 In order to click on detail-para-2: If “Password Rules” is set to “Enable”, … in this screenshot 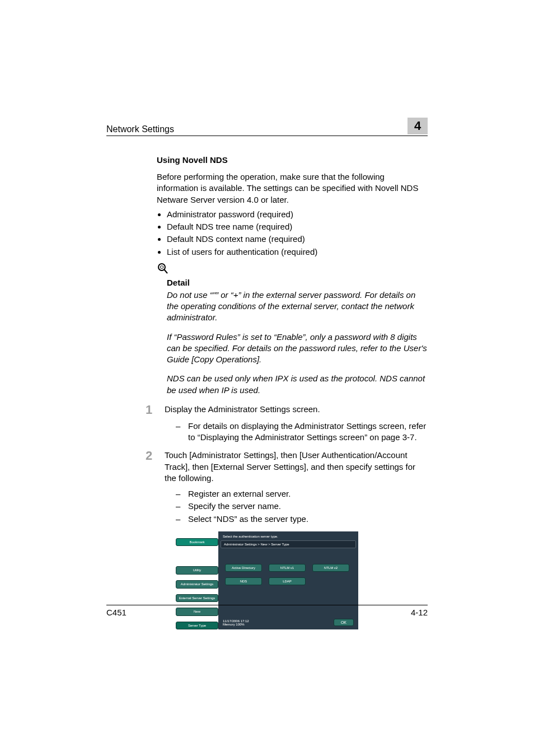, I will do `click(297, 348)`.